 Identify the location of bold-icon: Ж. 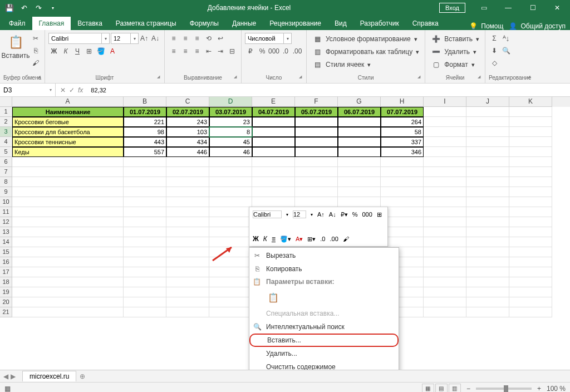
(256, 239).